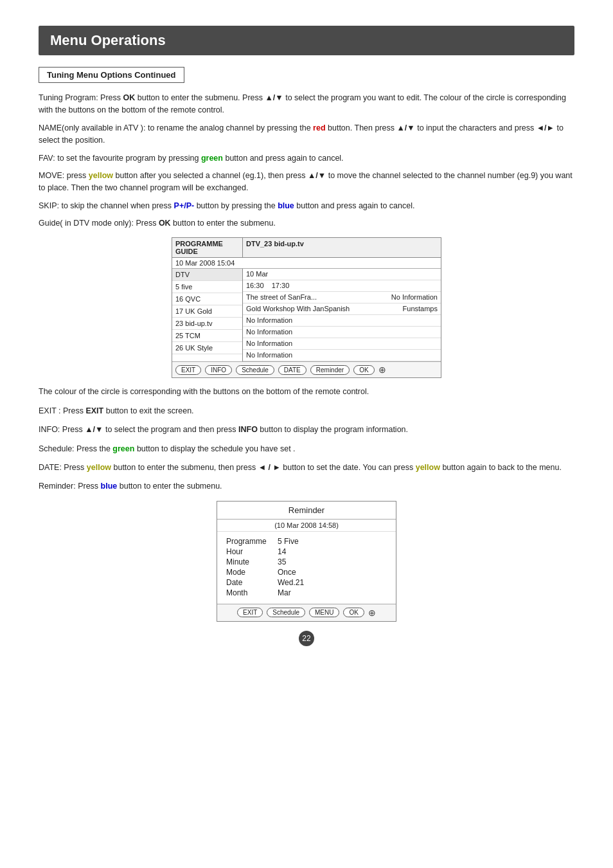 The height and width of the screenshot is (868, 613). I want to click on schedule-note: Schedule: Press the green button to disp…, so click(306, 449).